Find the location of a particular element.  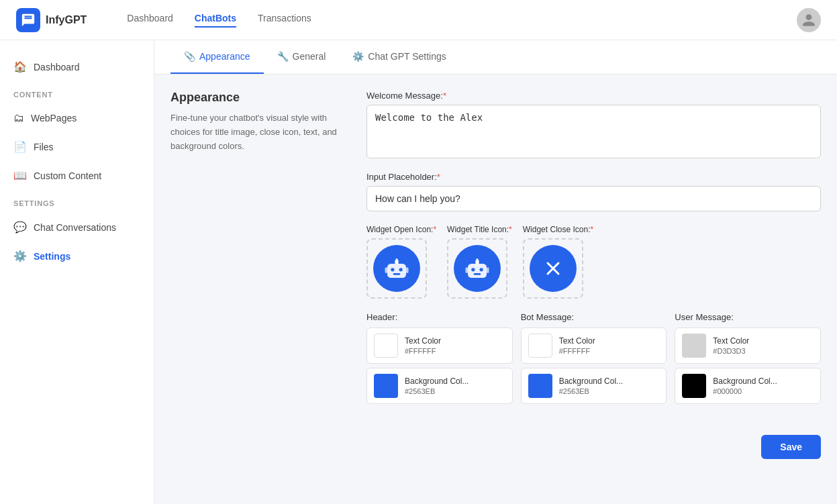

left-panel: Appearance Fine-tune your chatbot's visu… is located at coordinates (258, 250).